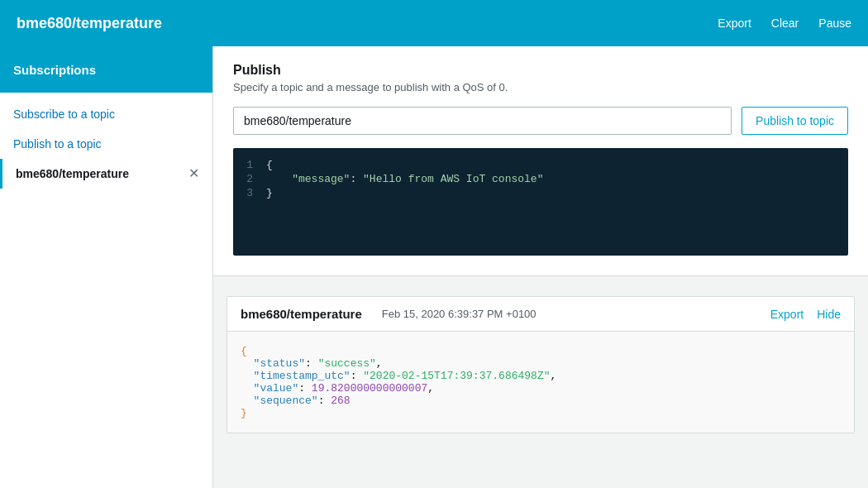  I want to click on clear-button: Clear, so click(785, 23).